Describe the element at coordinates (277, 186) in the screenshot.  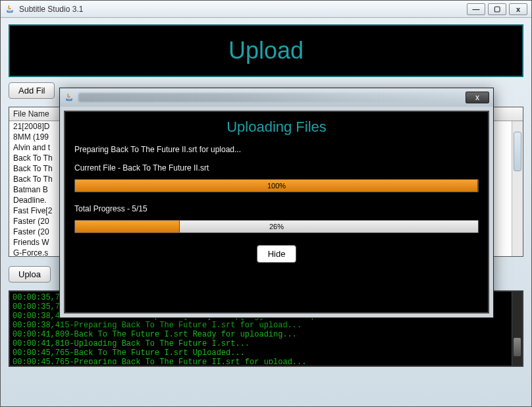
I see `progress-text: 100%` at that location.